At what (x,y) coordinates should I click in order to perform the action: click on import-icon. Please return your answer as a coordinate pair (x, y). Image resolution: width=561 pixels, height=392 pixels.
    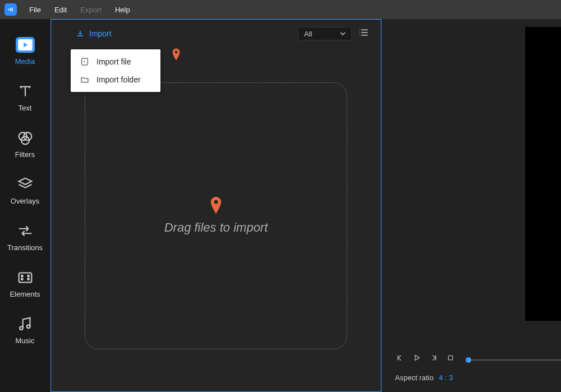
    Looking at the image, I should click on (80, 34).